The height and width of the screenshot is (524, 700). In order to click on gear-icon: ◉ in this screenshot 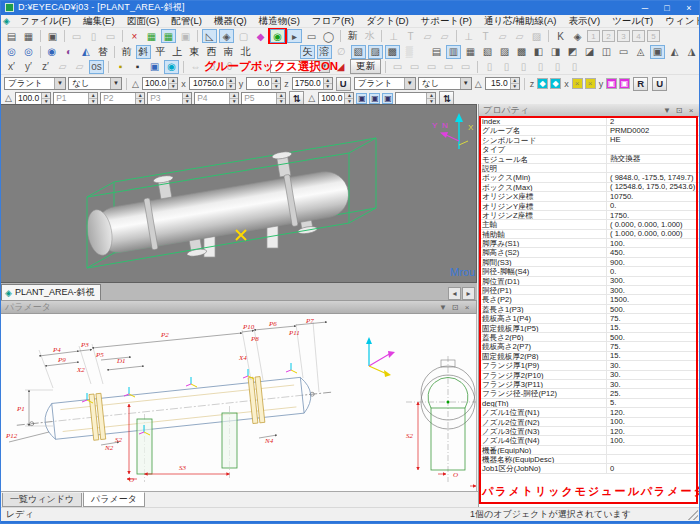, I will do `click(172, 67)`.